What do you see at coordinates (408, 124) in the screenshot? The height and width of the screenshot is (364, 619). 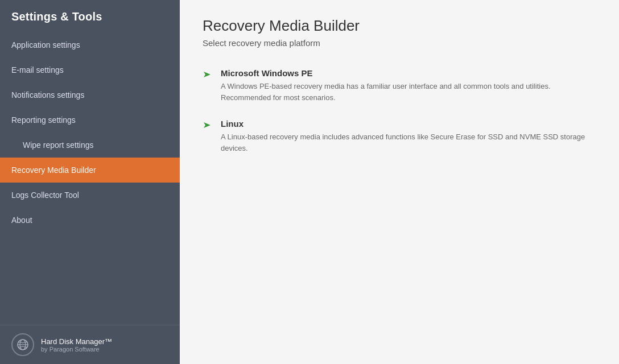 I see `option-title-linux: Linux` at bounding box center [408, 124].